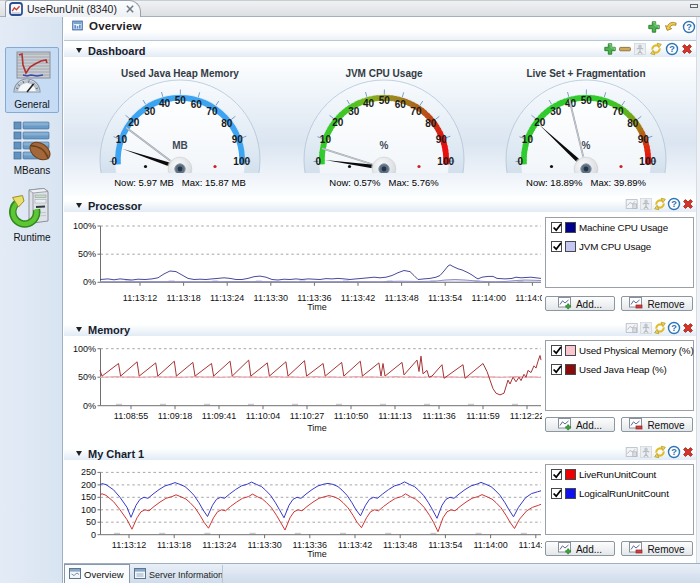  I want to click on svg-text: 11:11:36, so click(439, 416).